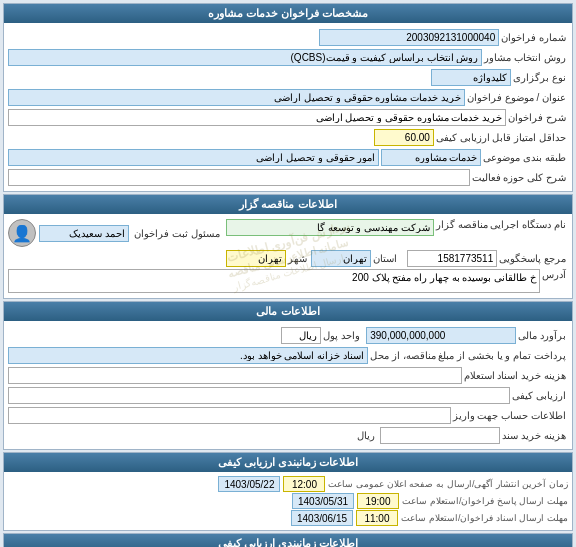  I want to click on province-label: استان, so click(385, 258).